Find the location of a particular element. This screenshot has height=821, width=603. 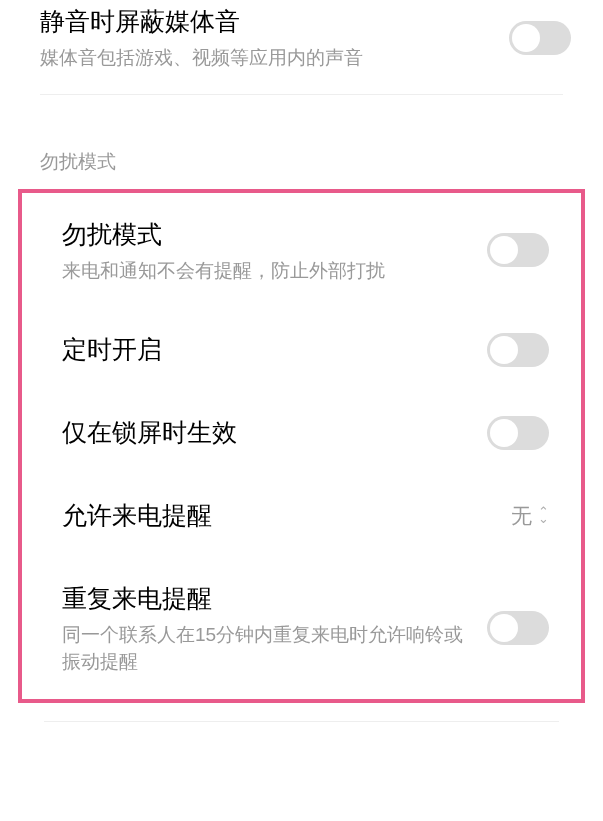

mute-media-text: 静音时屏蔽媒体音 媒体音包括游戏、视频等应用内的声音 is located at coordinates (274, 38).